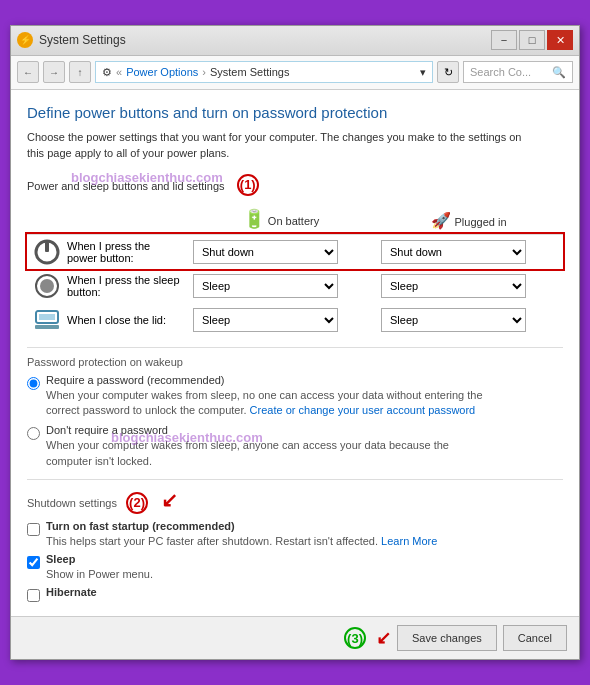 The width and height of the screenshot is (590, 685). I want to click on lid-plugged-cell: Sleep Shut down Hibernate Do nothing, so click(469, 320).